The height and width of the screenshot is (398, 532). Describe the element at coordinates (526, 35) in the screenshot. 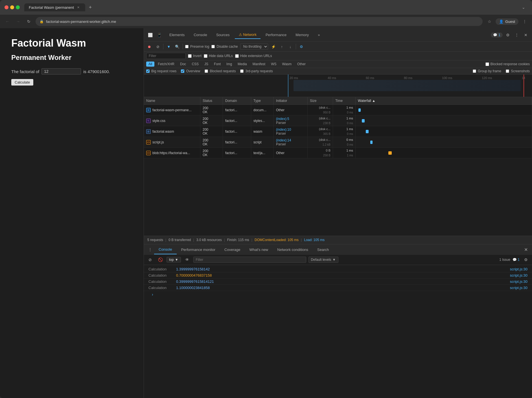

I see `close-devtools-icon: ✕` at that location.